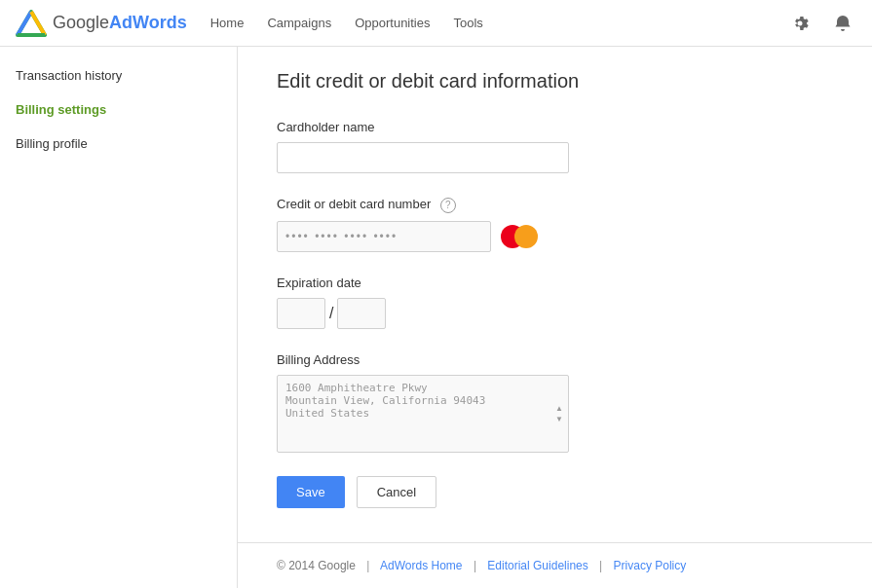 The height and width of the screenshot is (588, 872). What do you see at coordinates (843, 23) in the screenshot?
I see `bell-icon` at bounding box center [843, 23].